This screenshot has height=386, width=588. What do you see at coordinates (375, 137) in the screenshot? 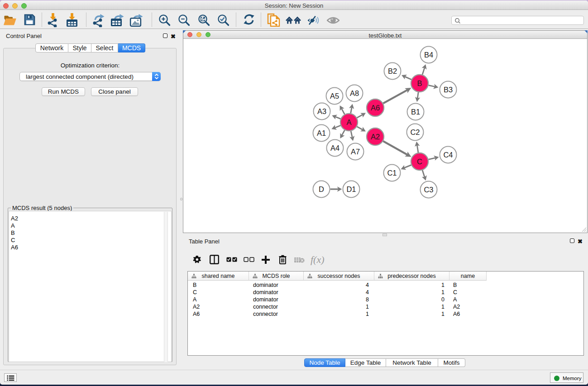
I see `svg-text: A2` at bounding box center [375, 137].